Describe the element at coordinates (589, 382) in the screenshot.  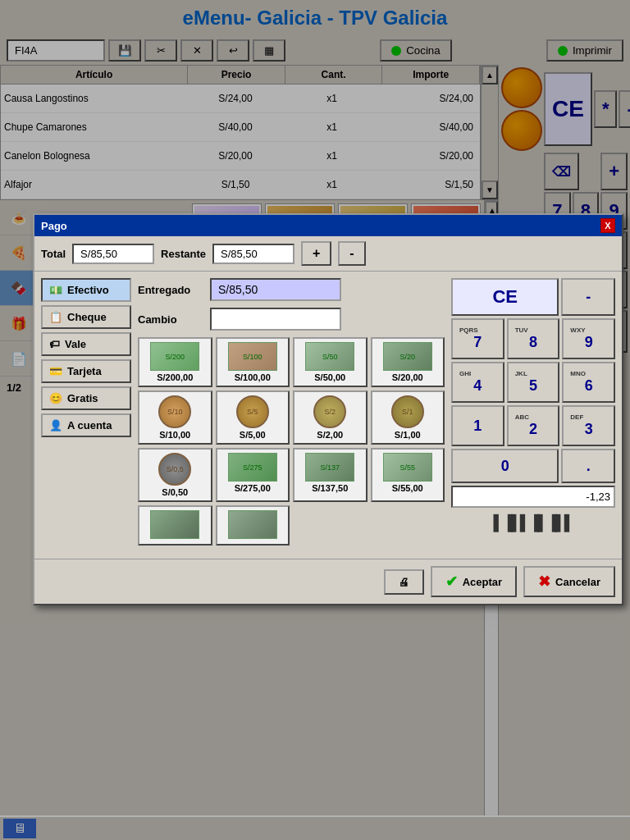
I see `modal-btn-6: MNO6` at that location.